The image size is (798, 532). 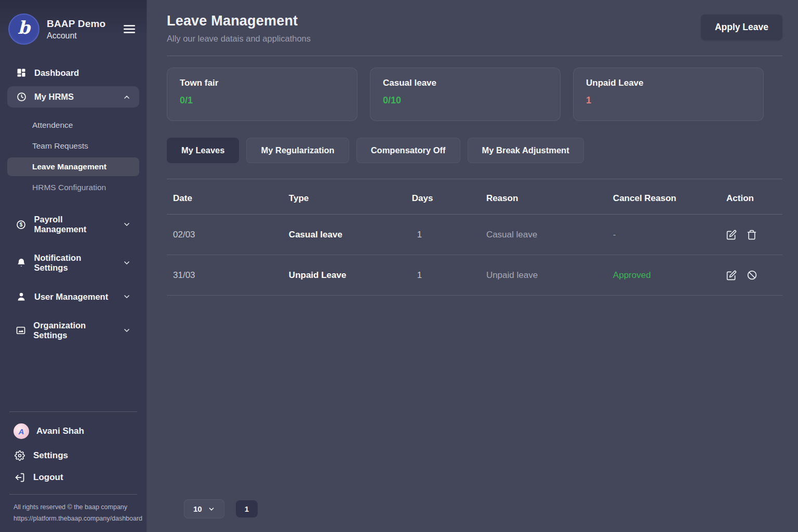 I want to click on sidebar-item-attendence: Attendence, so click(x=73, y=125).